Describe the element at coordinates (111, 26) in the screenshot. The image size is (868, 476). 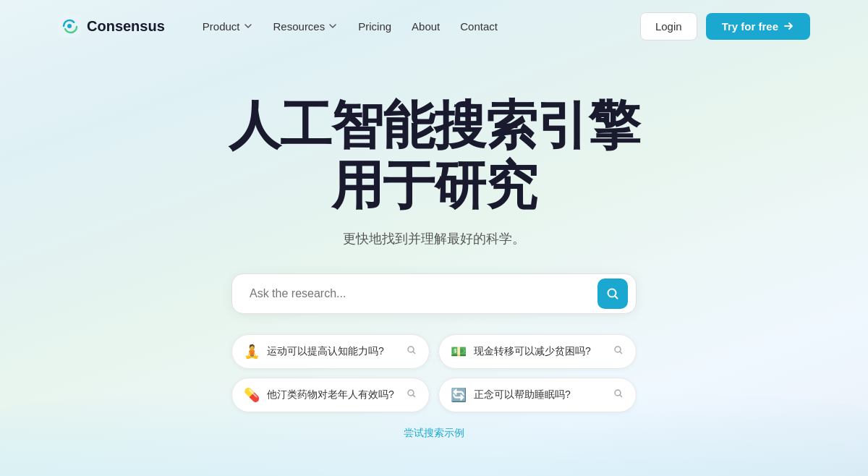
I see `logo: Consensus` at that location.